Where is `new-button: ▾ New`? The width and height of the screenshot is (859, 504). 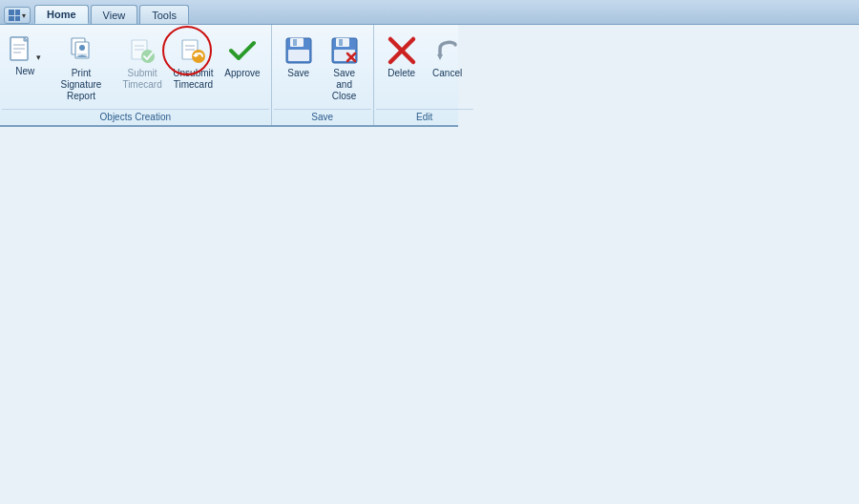 new-button: ▾ New is located at coordinates (25, 55).